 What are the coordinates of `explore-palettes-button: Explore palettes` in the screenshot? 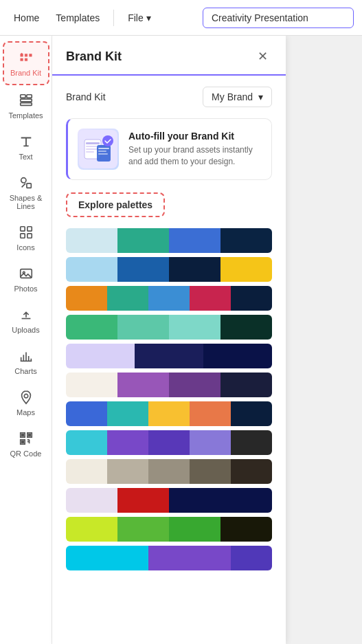 It's located at (115, 205).